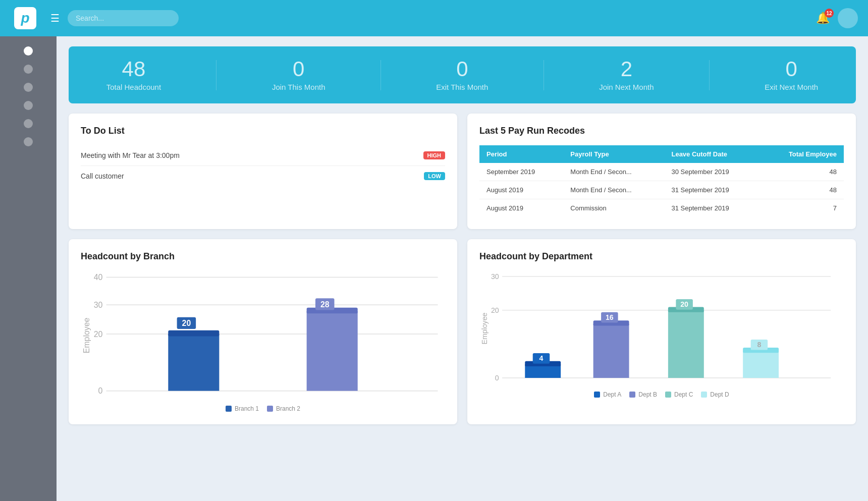 This screenshot has height=501, width=868. Describe the element at coordinates (134, 75) in the screenshot. I see `stat-total-headcount: 48 Total Headcount` at that location.